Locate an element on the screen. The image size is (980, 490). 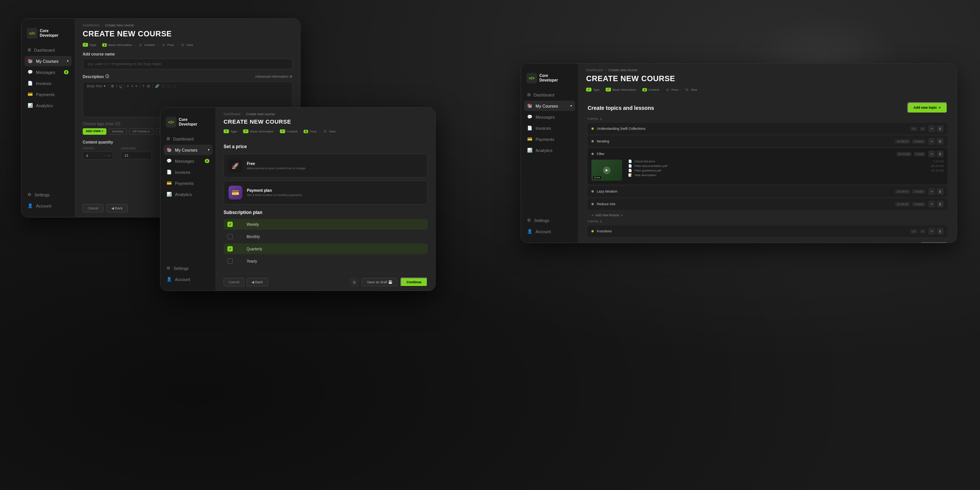
link-btn: 🔗 is located at coordinates (157, 86).